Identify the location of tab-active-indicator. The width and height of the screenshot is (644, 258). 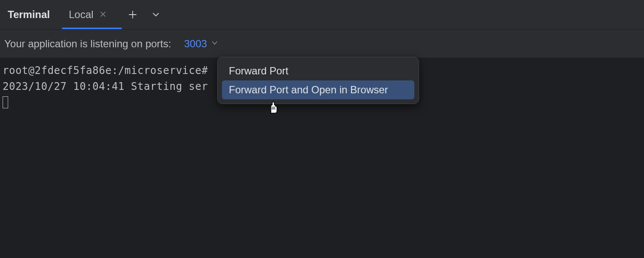
(92, 28).